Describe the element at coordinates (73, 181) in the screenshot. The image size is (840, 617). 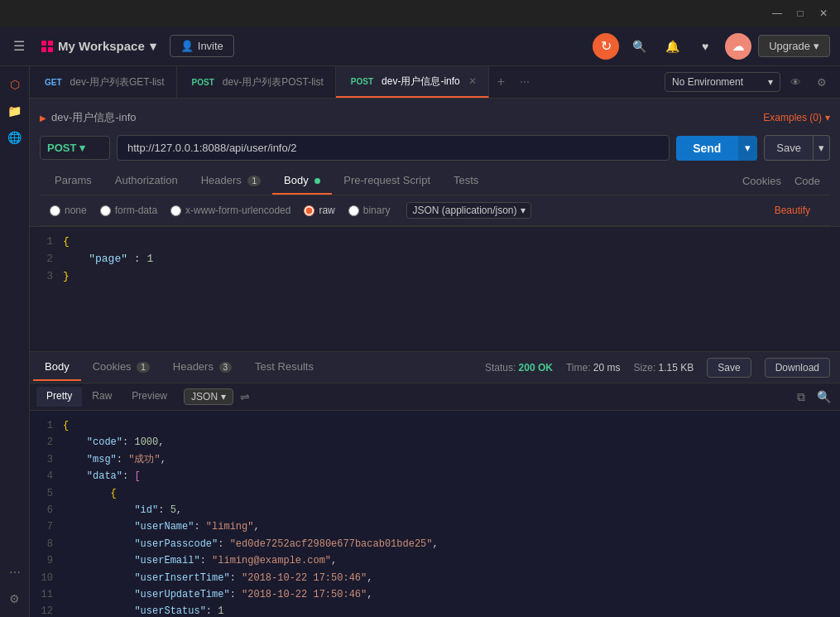
I see `req-tab-params: Params` at that location.